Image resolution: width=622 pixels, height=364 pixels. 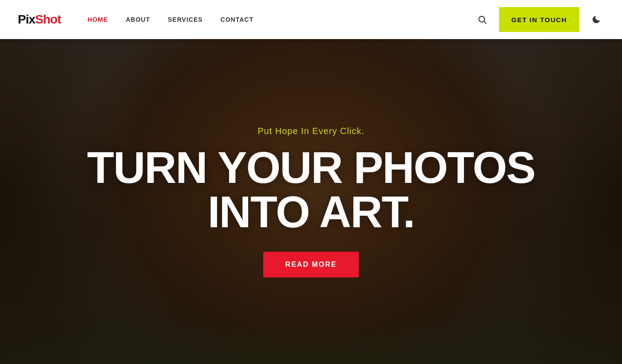 I want to click on dark-mode-toggle, so click(x=596, y=20).